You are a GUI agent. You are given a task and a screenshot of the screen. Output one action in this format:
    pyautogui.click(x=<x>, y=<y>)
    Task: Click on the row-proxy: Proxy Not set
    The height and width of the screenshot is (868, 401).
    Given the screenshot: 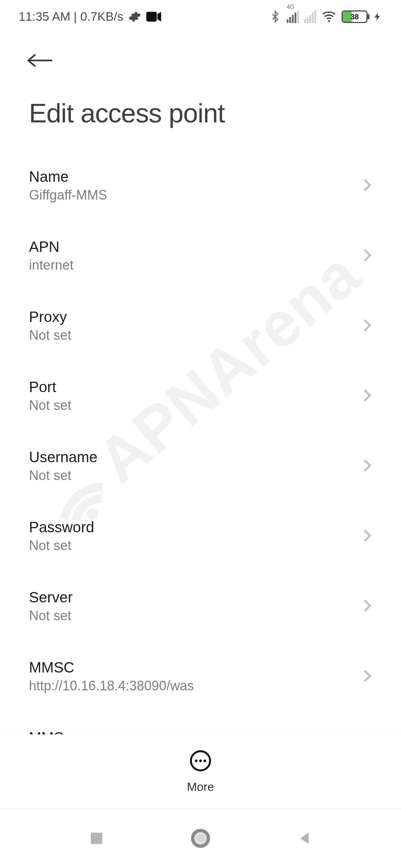 What is the action you would take?
    pyautogui.click(x=200, y=326)
    